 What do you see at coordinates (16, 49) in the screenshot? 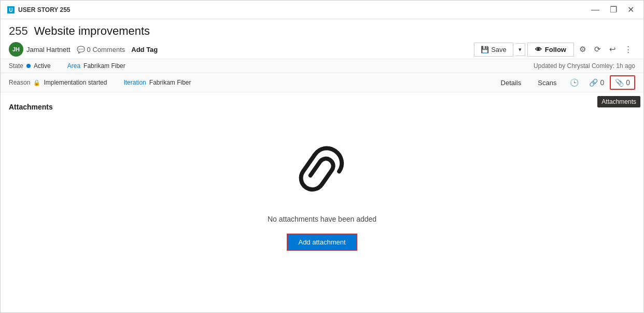
I see `avatar: JH` at bounding box center [16, 49].